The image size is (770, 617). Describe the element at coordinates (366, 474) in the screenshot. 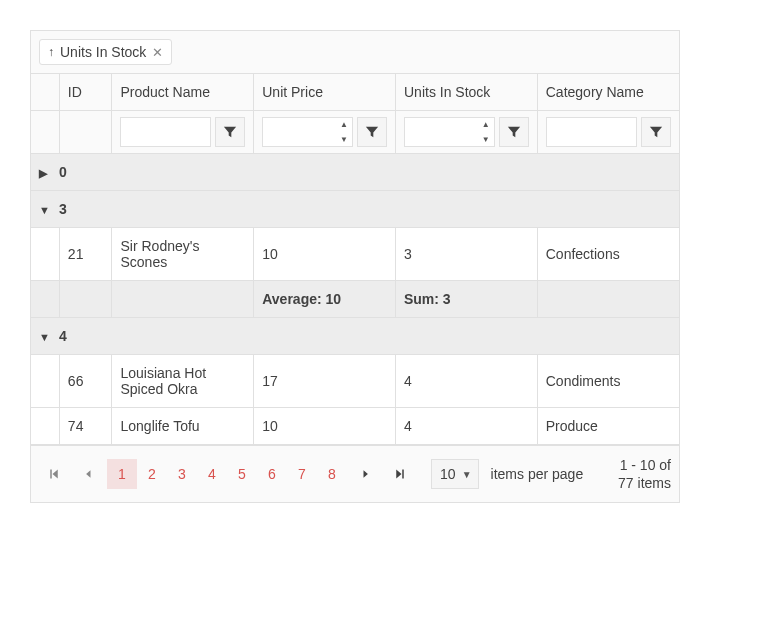

I see `chevron-right-icon` at that location.